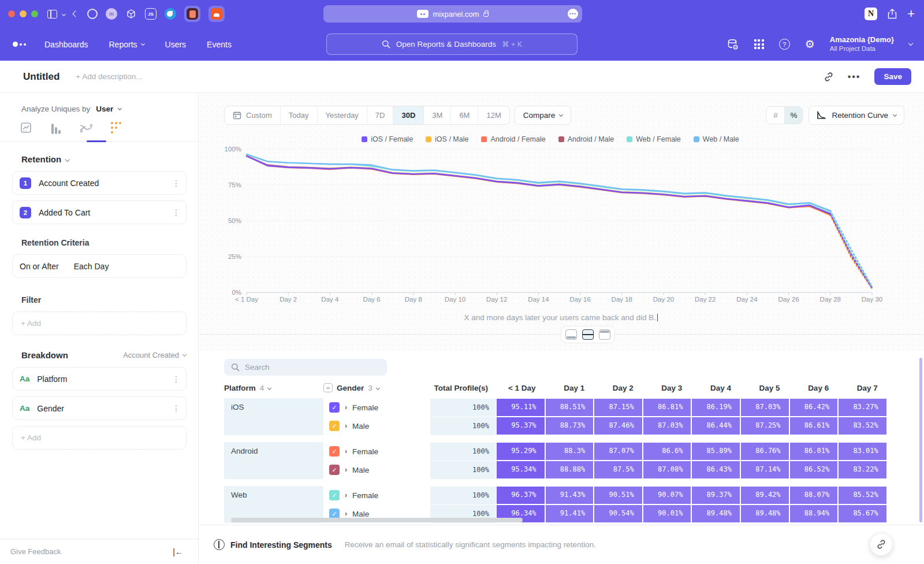  Describe the element at coordinates (99, 408) in the screenshot. I see `breakdown-card: Aa Gender ⋮` at that location.